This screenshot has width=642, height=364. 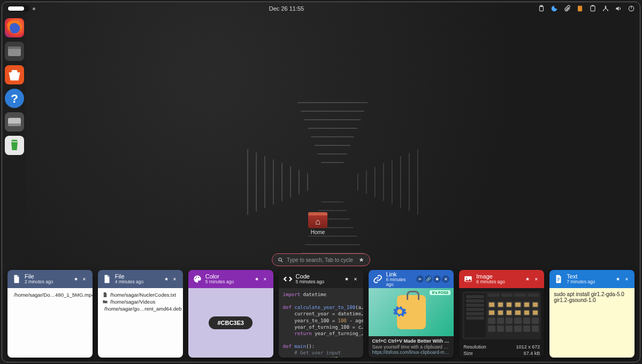 What do you see at coordinates (468, 353) in the screenshot?
I see `size-label: Size` at bounding box center [468, 353].